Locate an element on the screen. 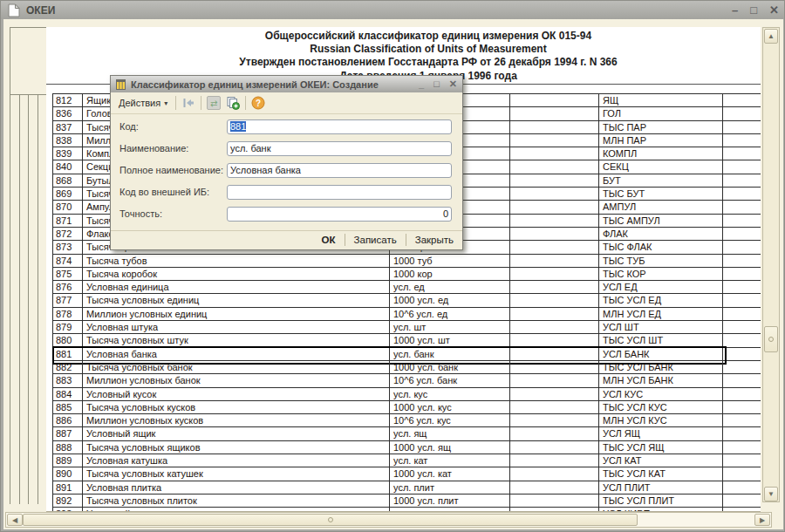 The width and height of the screenshot is (785, 532). cell-code: 887 is located at coordinates (68, 433).